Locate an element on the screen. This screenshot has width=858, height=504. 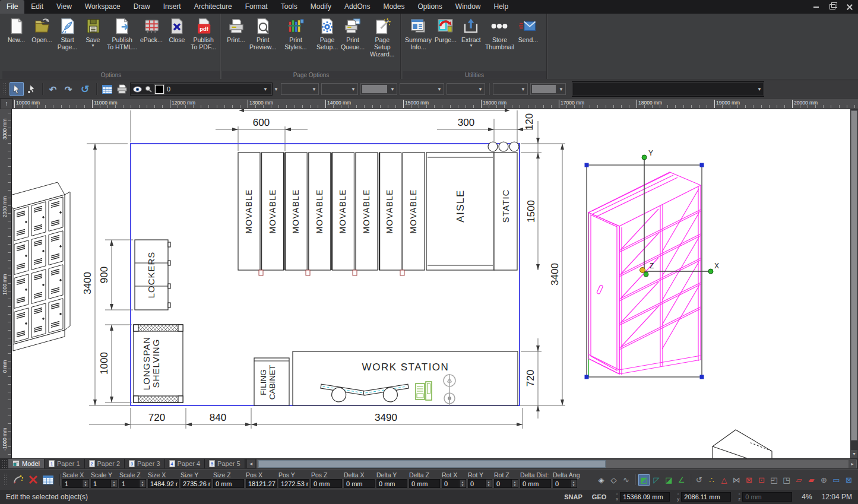
vertical-scrollbar-thumb is located at coordinates (854, 275).